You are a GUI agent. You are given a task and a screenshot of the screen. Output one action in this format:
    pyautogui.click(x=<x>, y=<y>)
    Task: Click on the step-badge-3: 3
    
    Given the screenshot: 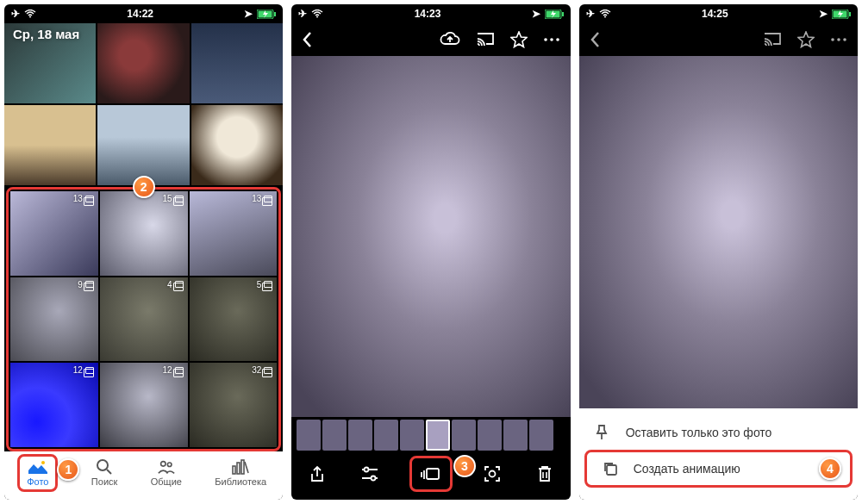 What is the action you would take?
    pyautogui.click(x=465, y=466)
    